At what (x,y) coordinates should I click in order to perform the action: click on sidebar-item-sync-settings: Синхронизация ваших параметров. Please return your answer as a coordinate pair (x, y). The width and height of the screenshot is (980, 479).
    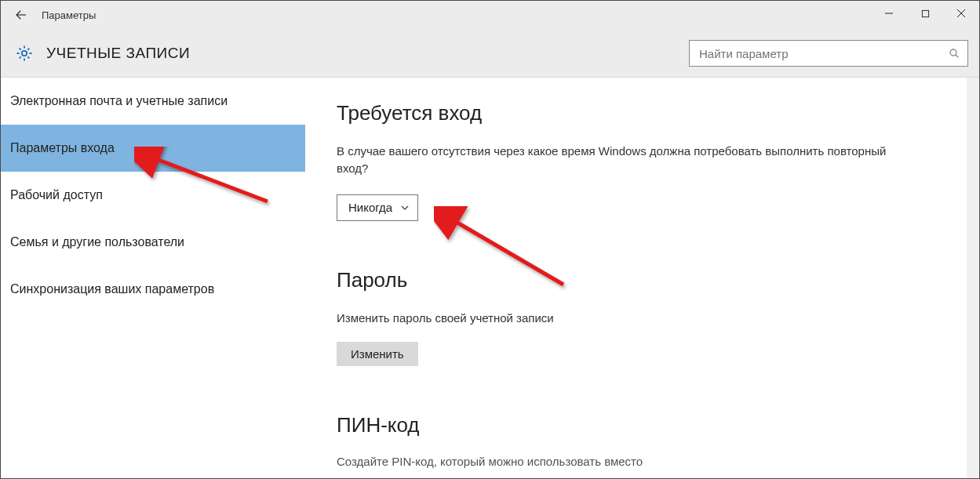
    Looking at the image, I should click on (153, 289).